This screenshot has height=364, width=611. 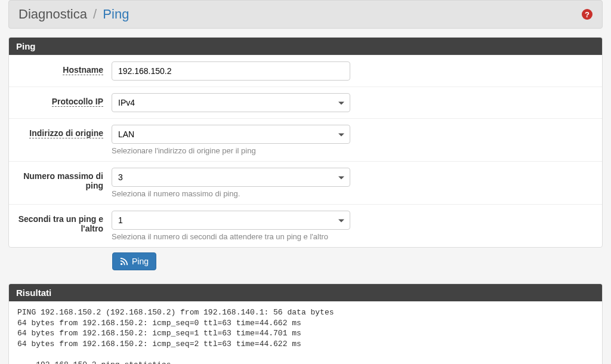 I want to click on seconds-row: Secondi tra un ping e l'altro 1 Selezion…, so click(x=306, y=226).